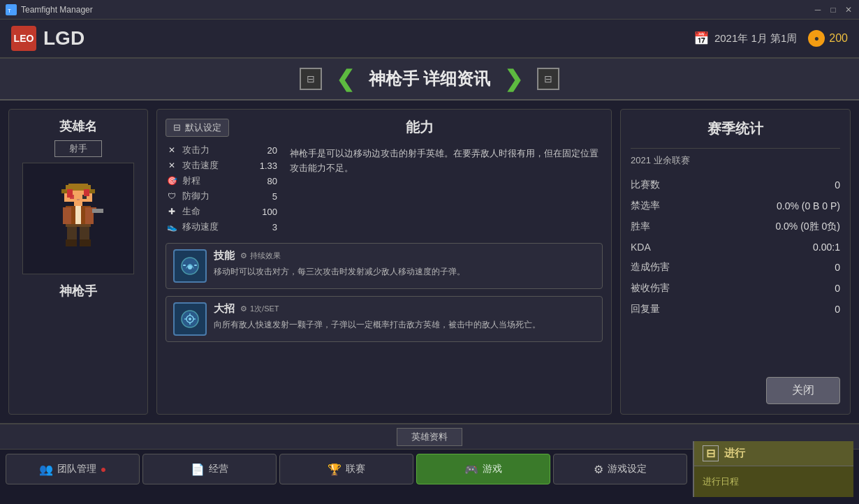 The image size is (859, 504). Describe the element at coordinates (224, 309) in the screenshot. I see `skill-name-1: 大招` at that location.